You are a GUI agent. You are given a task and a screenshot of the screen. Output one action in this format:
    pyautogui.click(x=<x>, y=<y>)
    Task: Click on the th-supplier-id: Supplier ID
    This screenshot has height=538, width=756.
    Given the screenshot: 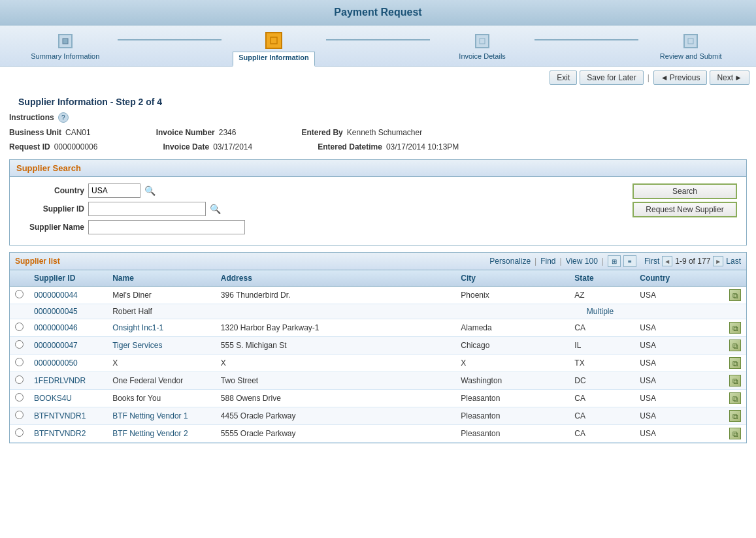 What is the action you would take?
    pyautogui.click(x=68, y=278)
    